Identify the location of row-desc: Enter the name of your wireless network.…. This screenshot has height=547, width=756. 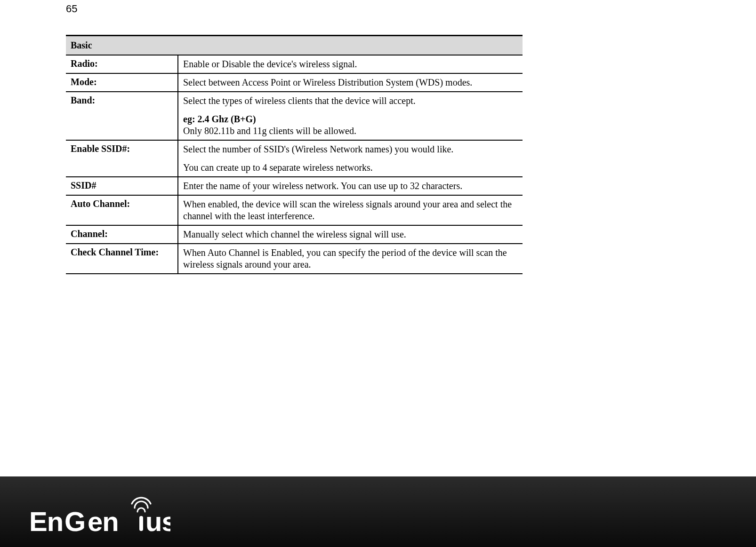
(350, 186).